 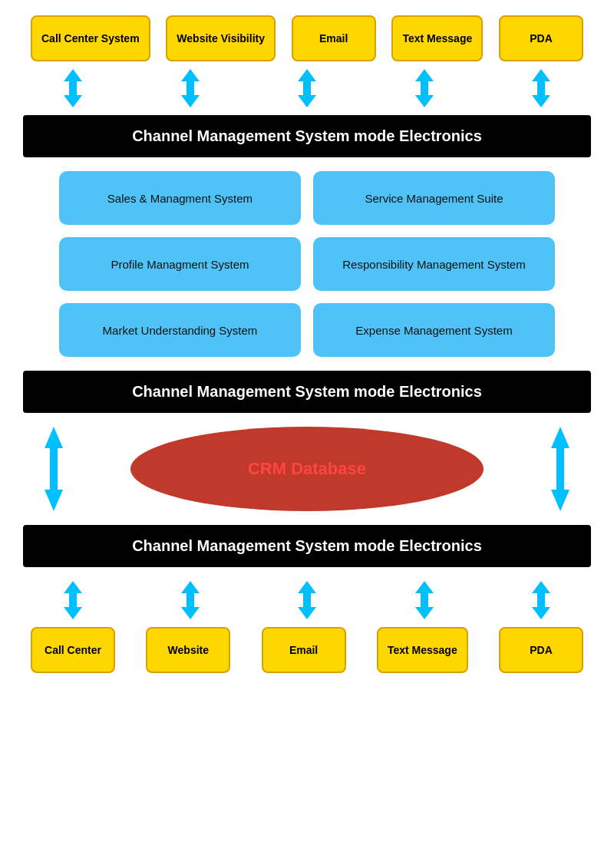 I want to click on bottom-yellow-row: Call CenterWebsiteEmailText MessagePDA, so click(x=307, y=650).